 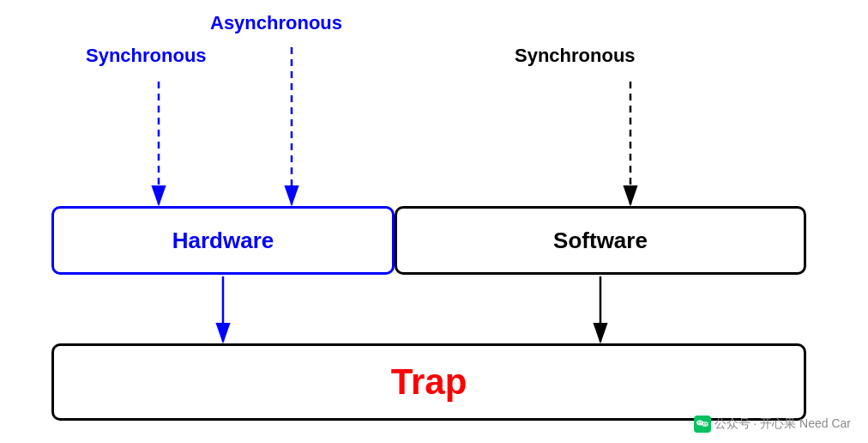 I want to click on trap-label: Trap, so click(x=429, y=382).